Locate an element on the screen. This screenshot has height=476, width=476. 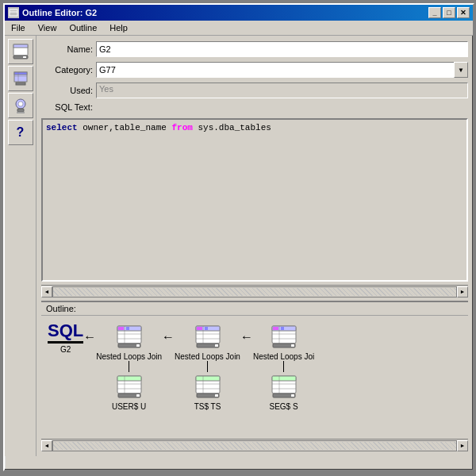
outline-scrollbar: ◄ ► is located at coordinates (255, 445).